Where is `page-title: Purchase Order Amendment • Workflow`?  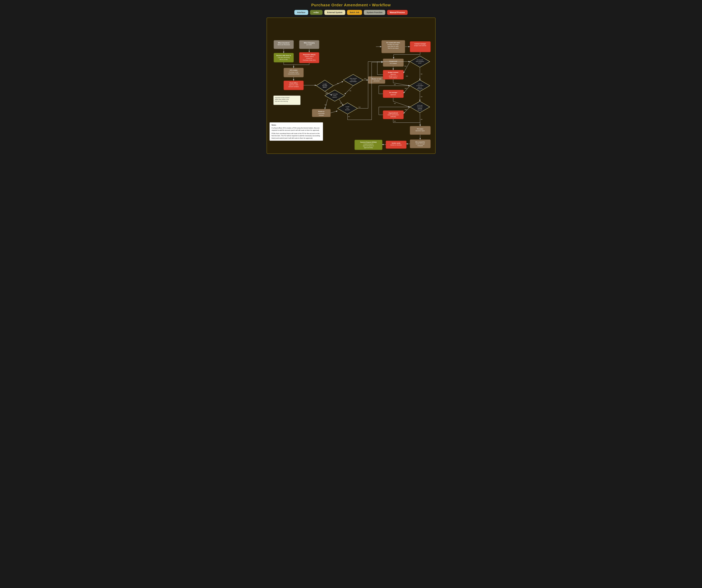
page-title: Purchase Order Amendment • Workflow is located at coordinates (351, 5).